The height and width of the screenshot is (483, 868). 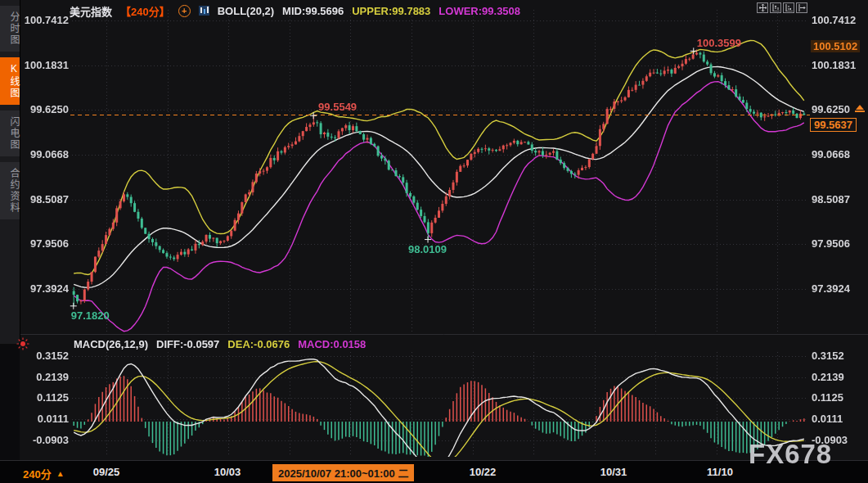 I want to click on jump-to-latest-icon, so click(x=860, y=108).